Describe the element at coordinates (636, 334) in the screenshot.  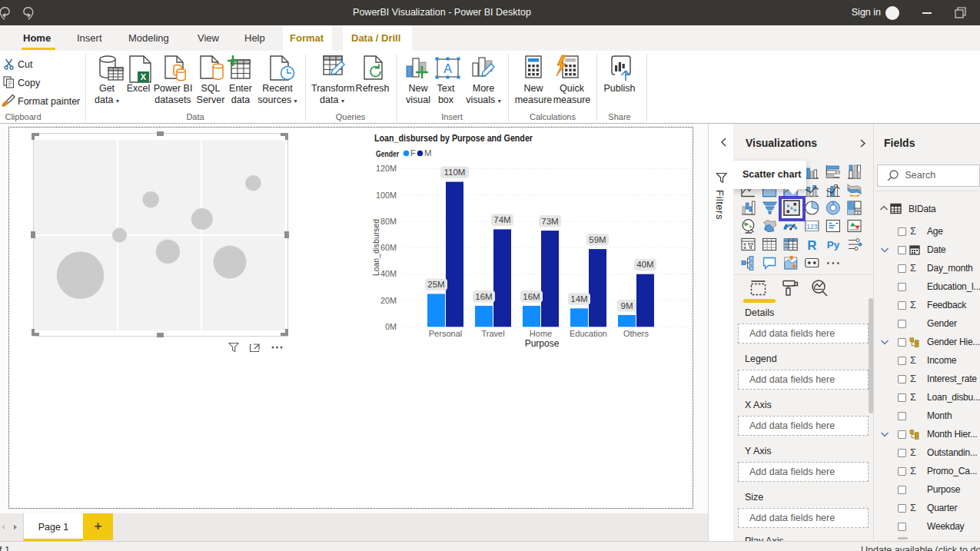
I see `svg-text: Others` at that location.